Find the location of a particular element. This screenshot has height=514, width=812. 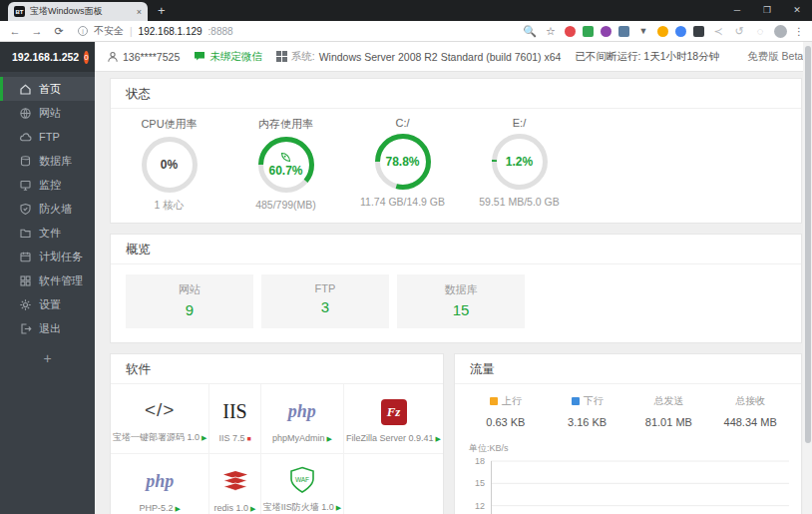

calendar-icon is located at coordinates (26, 257).